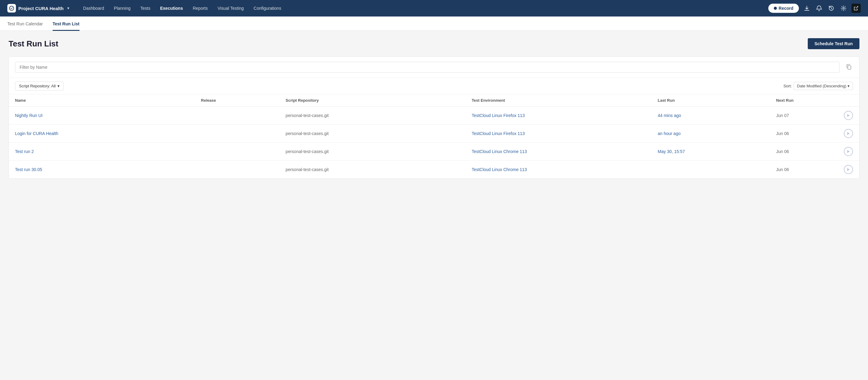  What do you see at coordinates (824, 86) in the screenshot?
I see `sort-dropdown: Date Modified (Descending) ▾` at bounding box center [824, 86].